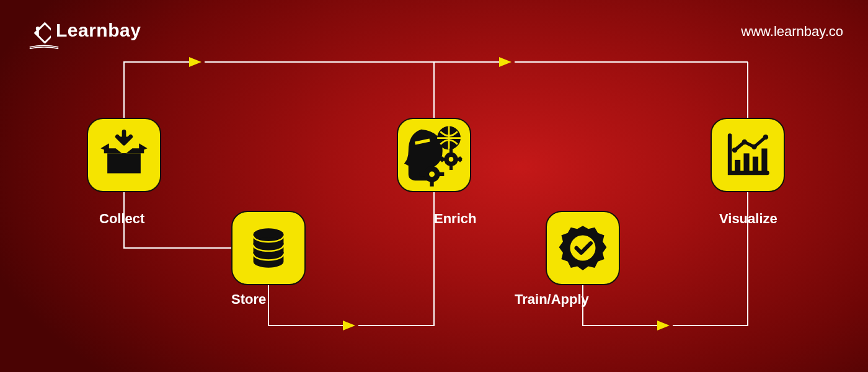  I want to click on step-train, so click(583, 248).